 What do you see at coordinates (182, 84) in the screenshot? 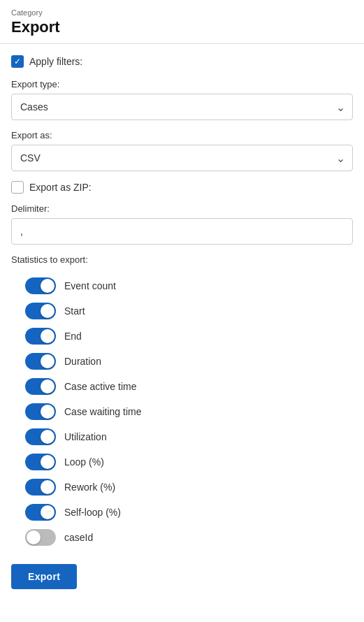
I see `export-type-label: Export type:` at bounding box center [182, 84].